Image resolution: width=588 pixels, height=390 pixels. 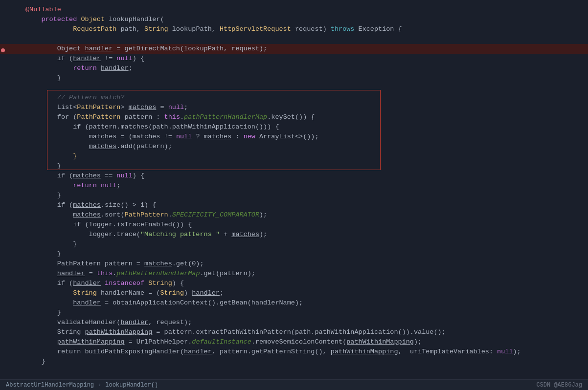 I want to click on code-line: RequestPath path, String lookupPath, Htt…, so click(x=294, y=29).